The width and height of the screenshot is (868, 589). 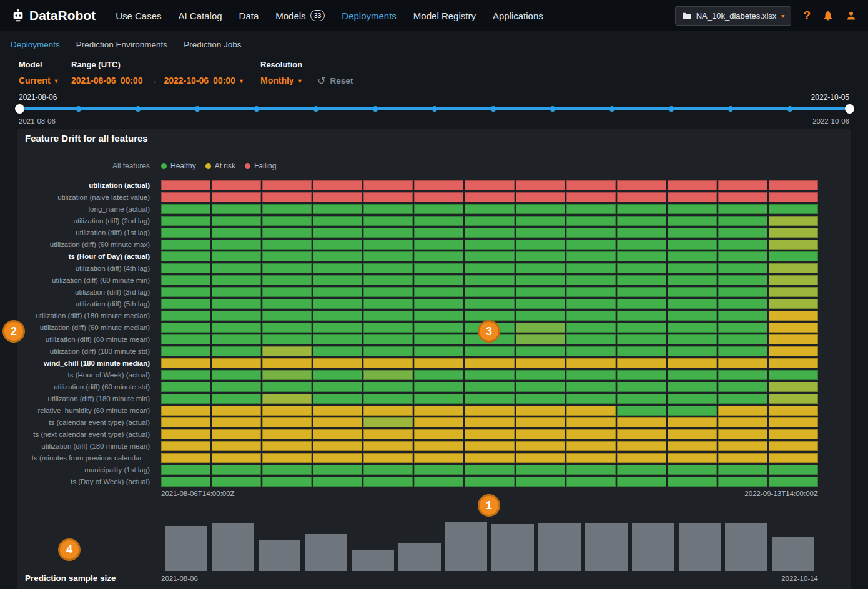 I want to click on feature-label: utilization (naive latest value), so click(x=89, y=197).